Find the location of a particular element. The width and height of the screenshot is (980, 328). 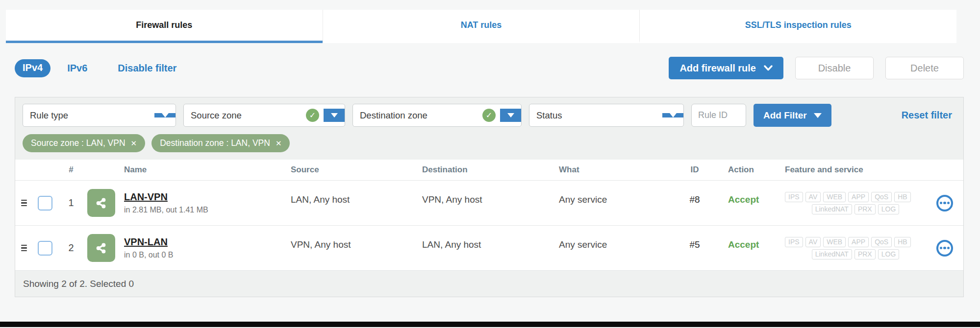

header-name: Name is located at coordinates (200, 170).